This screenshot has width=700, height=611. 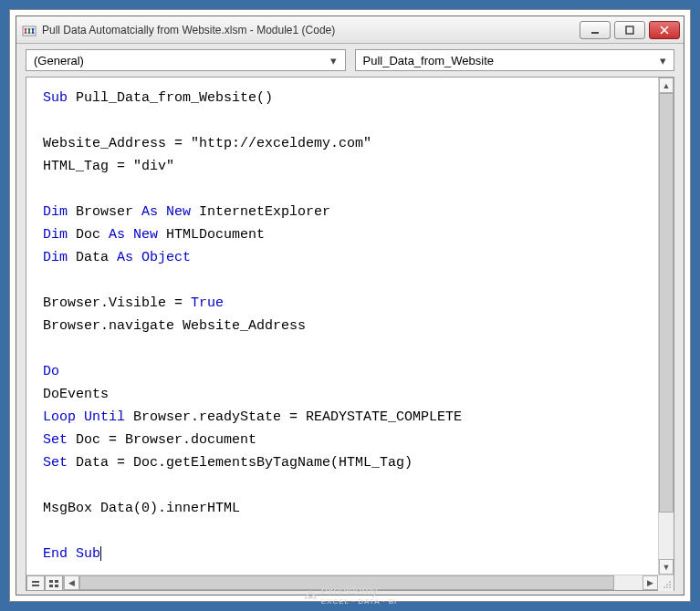 What do you see at coordinates (71, 583) in the screenshot?
I see `scroll-left-button: ◀` at bounding box center [71, 583].